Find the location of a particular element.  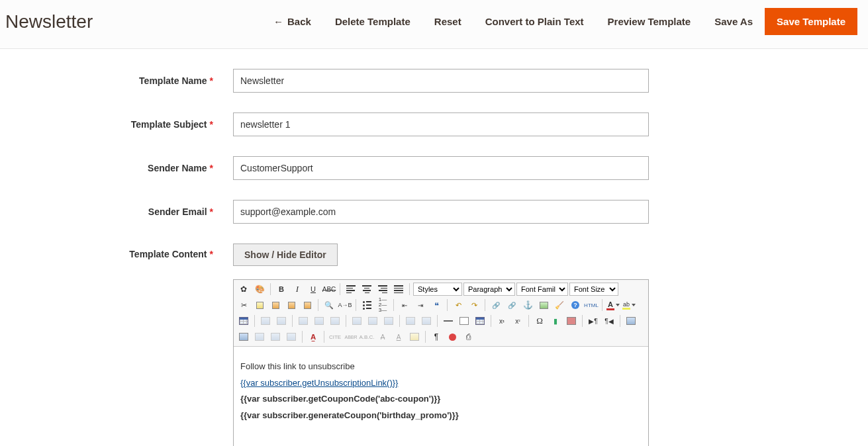

rtl-icon: ¶◀ is located at coordinates (609, 321).